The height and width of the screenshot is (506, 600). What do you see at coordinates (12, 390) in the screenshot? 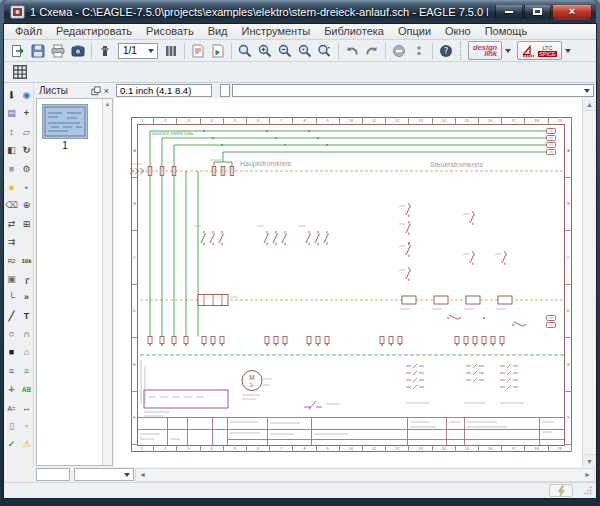
I see `tool-junction-icon: +` at bounding box center [12, 390].